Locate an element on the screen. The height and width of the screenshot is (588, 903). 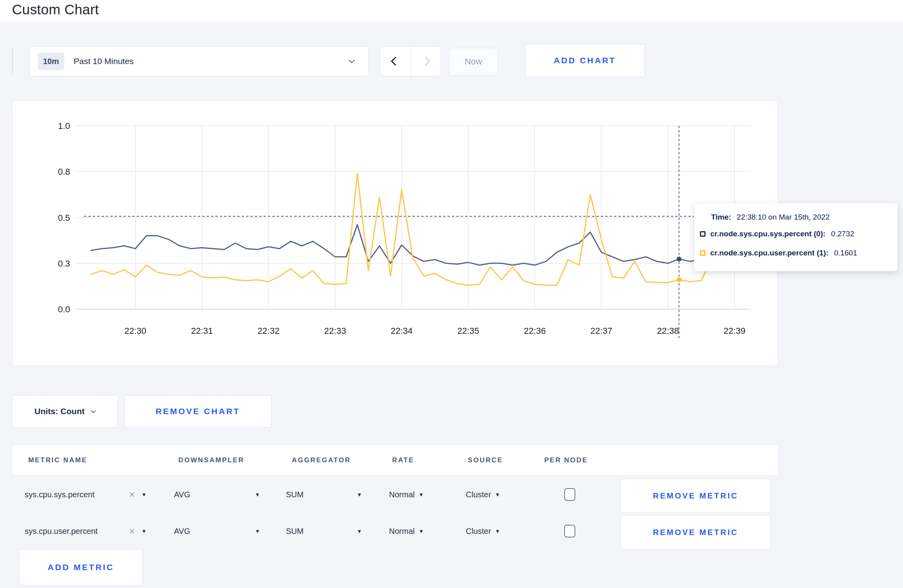
metric-name-label: sys.cpu.user.percent is located at coordinates (61, 532).